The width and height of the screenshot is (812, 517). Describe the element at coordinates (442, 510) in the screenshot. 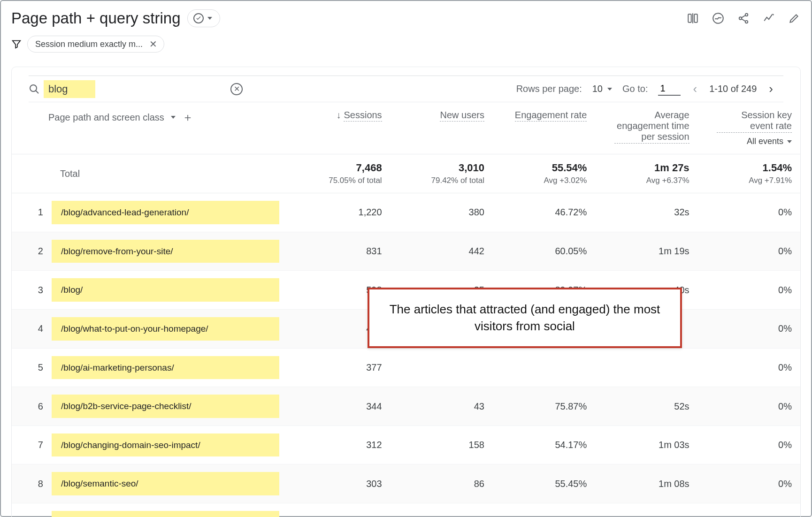

I see `metric-cell: 120` at that location.